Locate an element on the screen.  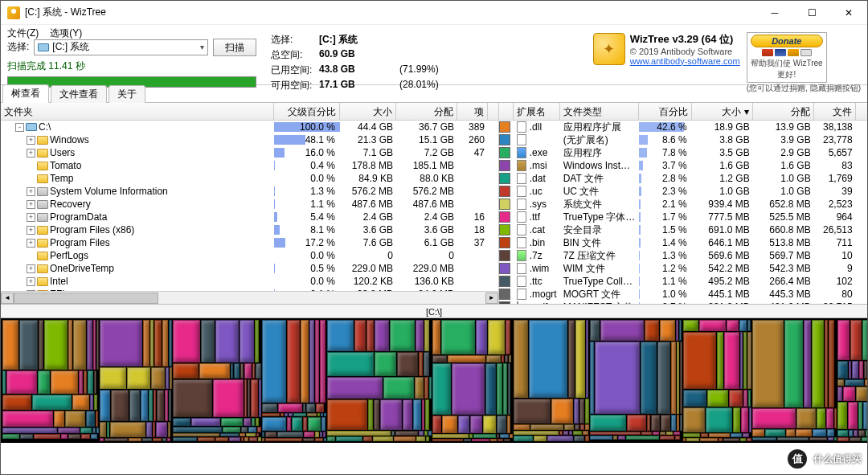
scan-button: 扫描 is located at coordinates (235, 47).